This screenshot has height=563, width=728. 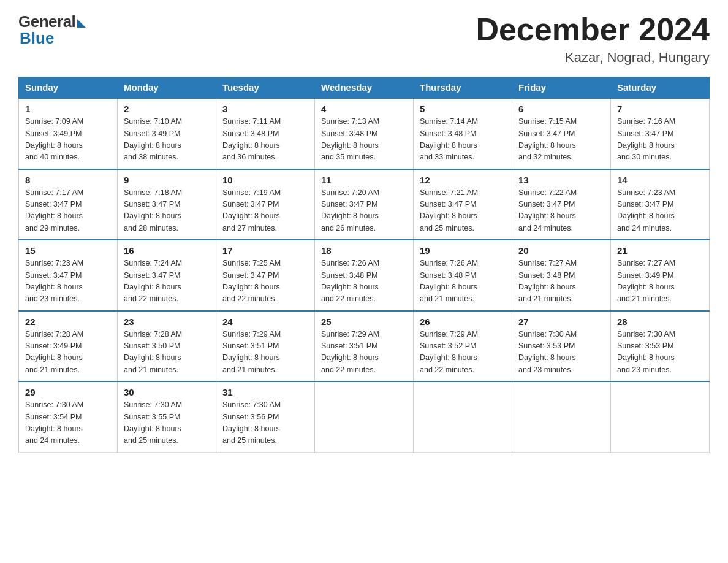 I want to click on logo-triangle-icon, so click(x=82, y=23).